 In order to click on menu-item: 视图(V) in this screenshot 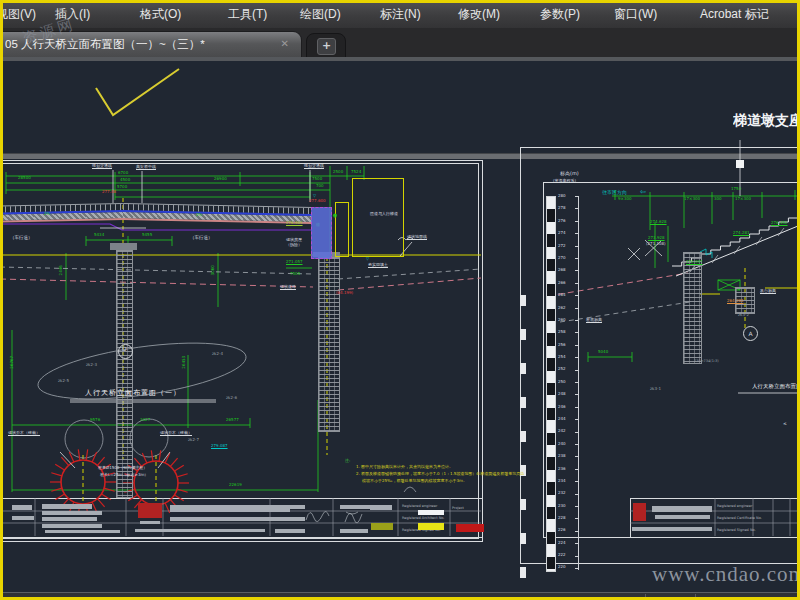, I will do `click(18, 14)`.